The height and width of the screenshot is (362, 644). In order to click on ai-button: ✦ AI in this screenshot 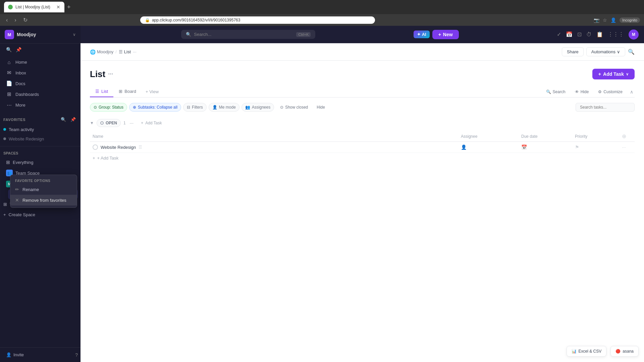, I will do `click(422, 34)`.